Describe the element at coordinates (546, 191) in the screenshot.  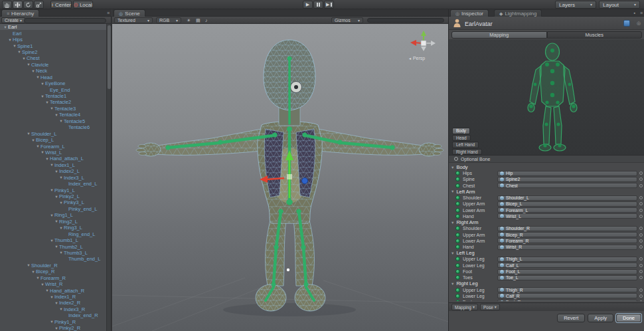
I see `bone-section-header: ▼Left Arm` at that location.